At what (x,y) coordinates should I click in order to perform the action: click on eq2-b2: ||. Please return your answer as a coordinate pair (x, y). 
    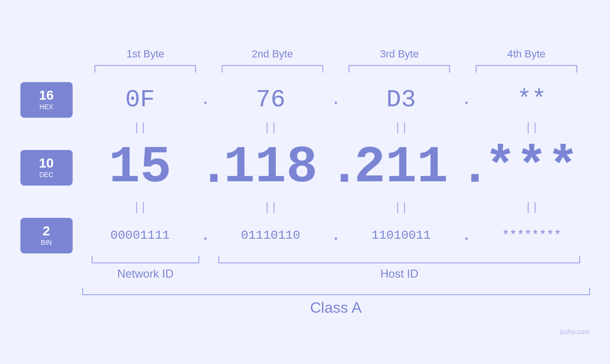
    Looking at the image, I should click on (271, 208).